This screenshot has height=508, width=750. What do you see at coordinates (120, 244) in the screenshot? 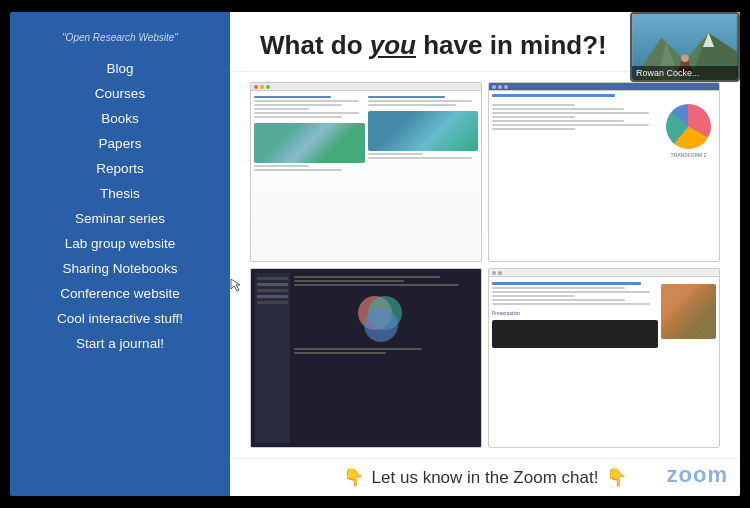
I see `sidebar-item-lab: Lab group website` at bounding box center [120, 244].